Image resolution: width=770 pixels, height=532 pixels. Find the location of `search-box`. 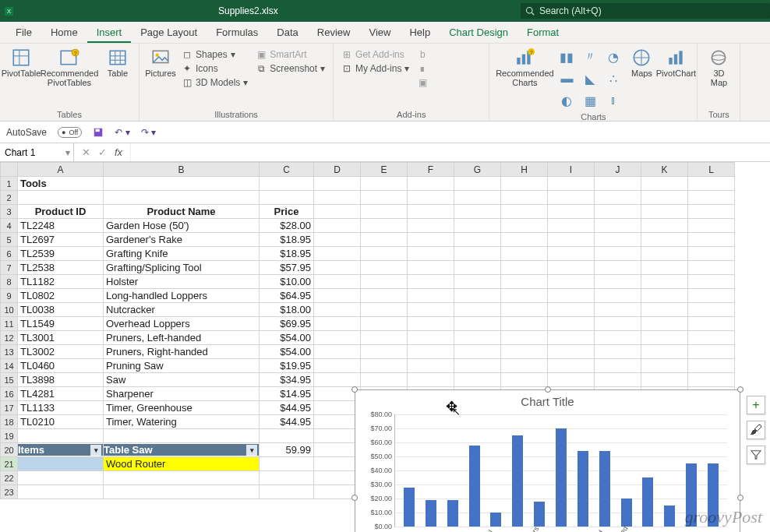

search-box is located at coordinates (645, 11).